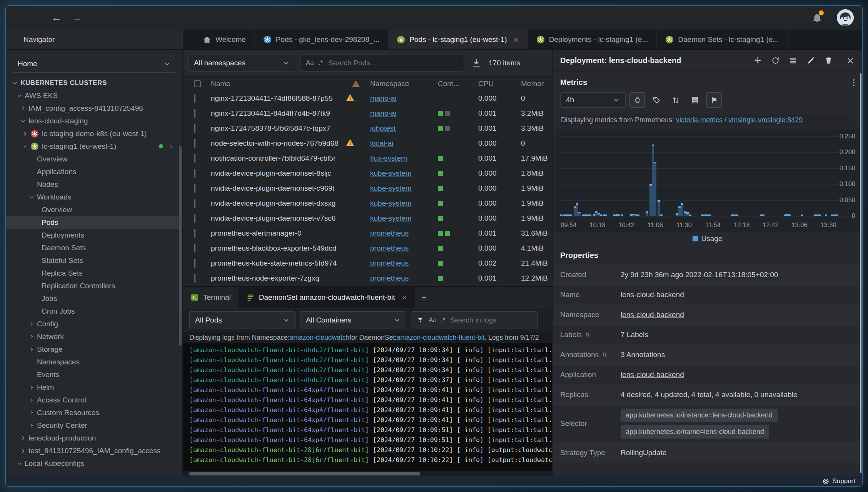  I want to click on notifications-bell-icon, so click(817, 18).